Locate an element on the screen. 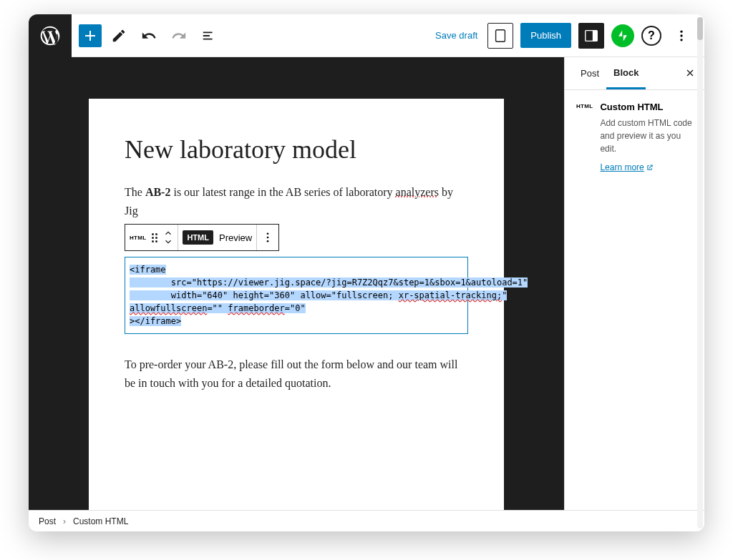 This screenshot has height=560, width=733. options-button is located at coordinates (681, 36).